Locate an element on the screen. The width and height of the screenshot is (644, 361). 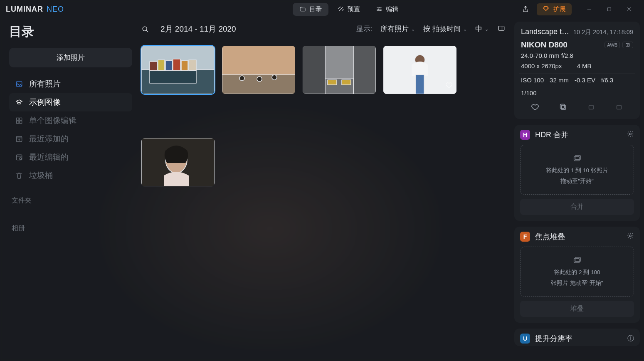
window-maximize is located at coordinates (609, 9).